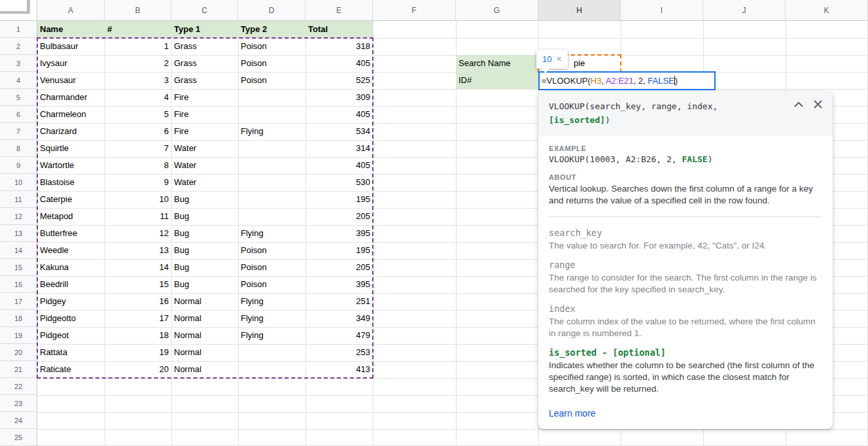  What do you see at coordinates (71, 148) in the screenshot?
I see `table-cell: Squirtle` at bounding box center [71, 148].